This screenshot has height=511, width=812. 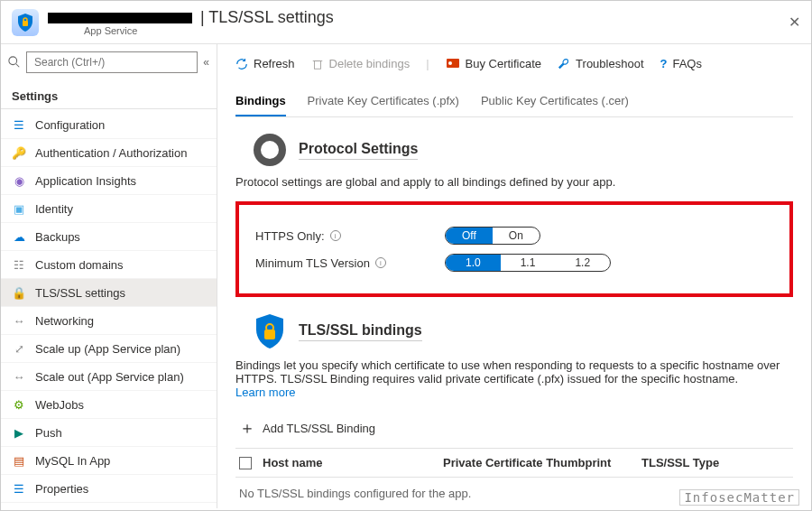 What do you see at coordinates (361, 63) in the screenshot?
I see `delete-bindings-button: Delete bindings` at bounding box center [361, 63].